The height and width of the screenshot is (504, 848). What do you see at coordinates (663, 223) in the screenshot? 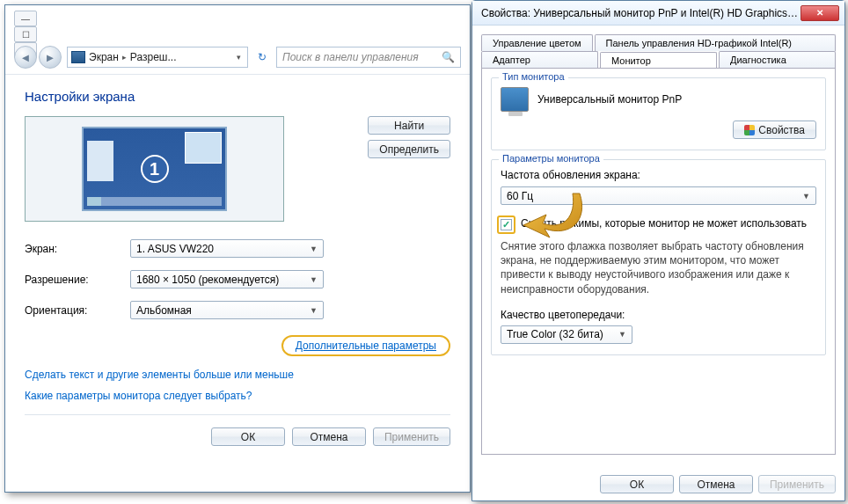
I see `hide-modes-label: Скрыть режимы, которые монитор не может …` at bounding box center [663, 223].